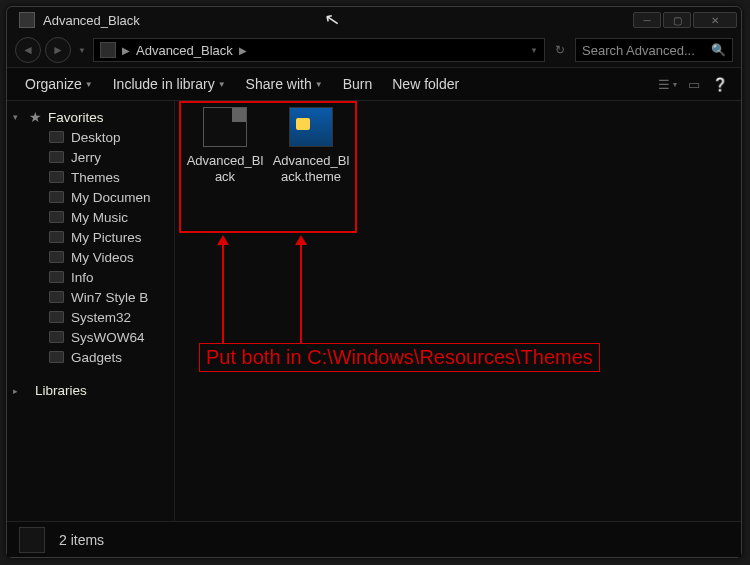  Describe the element at coordinates (90, 197) in the screenshot. I see `sidebar-item-documents: My Documen` at that location.